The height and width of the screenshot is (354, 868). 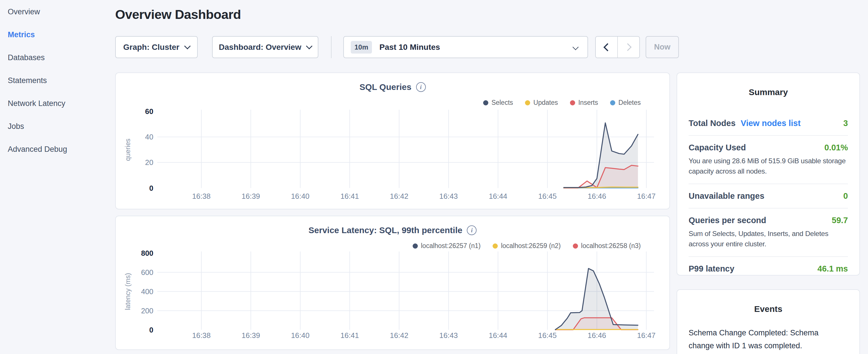 I want to click on time-step-buttons, so click(x=617, y=47).